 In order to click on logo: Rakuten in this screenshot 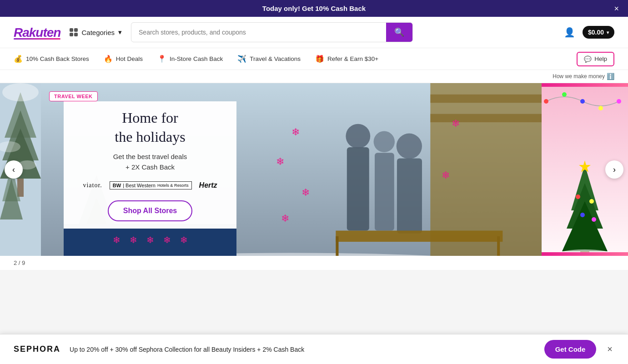, I will do `click(37, 33)`.